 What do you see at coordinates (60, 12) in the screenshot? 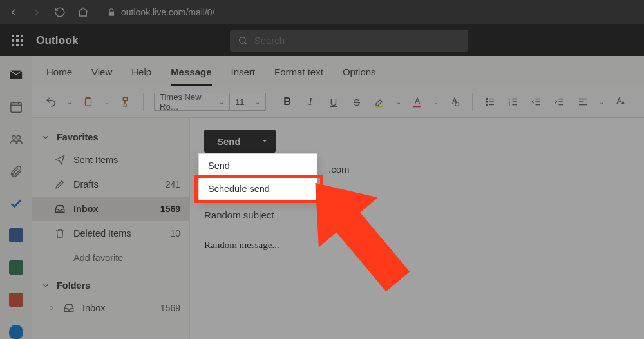
I see `reload-icon` at bounding box center [60, 12].